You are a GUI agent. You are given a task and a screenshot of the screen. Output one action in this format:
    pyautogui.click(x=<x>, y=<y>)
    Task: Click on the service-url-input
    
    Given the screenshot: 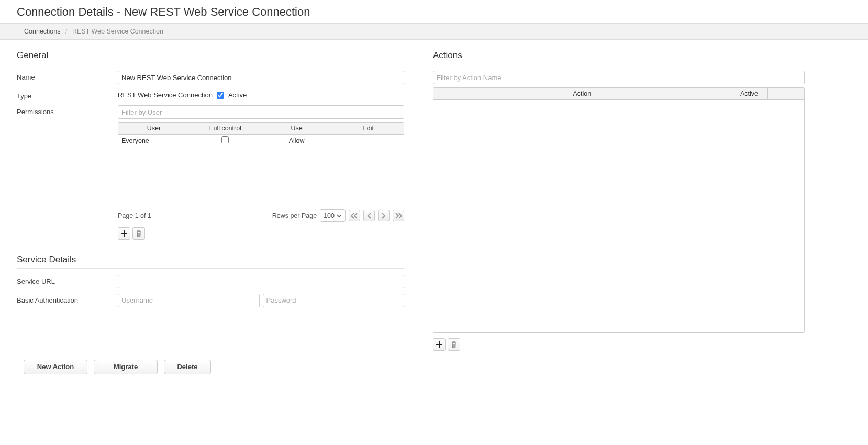 What is the action you would take?
    pyautogui.click(x=261, y=282)
    